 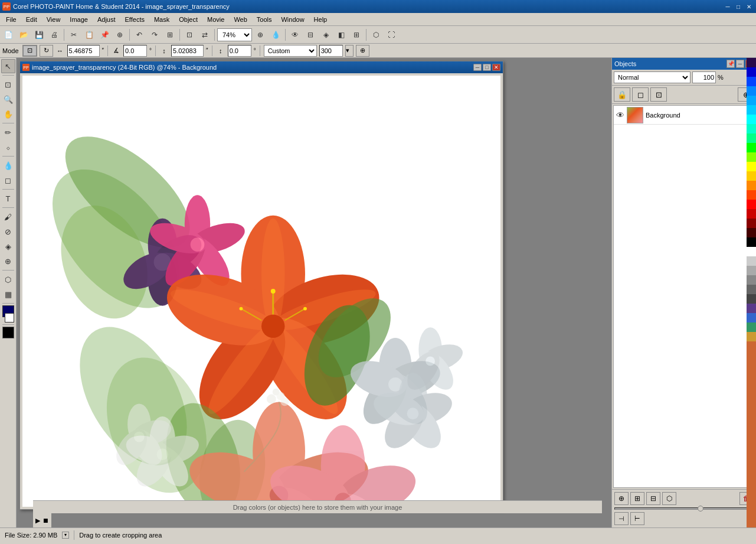 What do you see at coordinates (621, 499) in the screenshot?
I see `new-layer-button: ⊕` at bounding box center [621, 499].